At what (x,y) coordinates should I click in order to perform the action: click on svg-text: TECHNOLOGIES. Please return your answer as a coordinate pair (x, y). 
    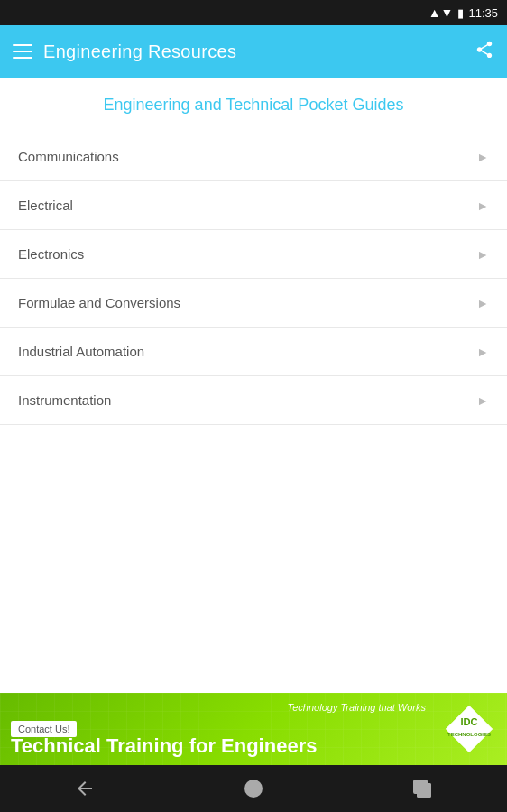
    Looking at the image, I should click on (469, 734).